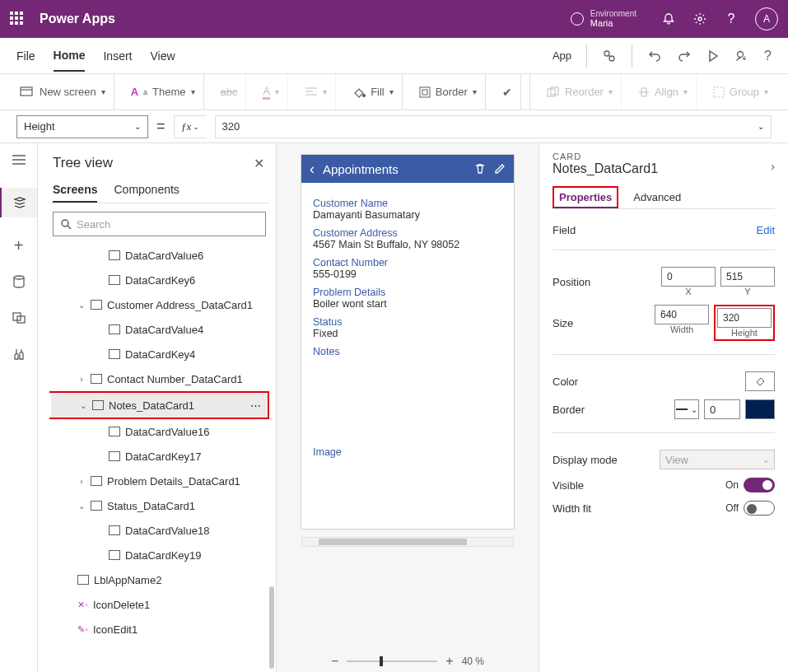 The image size is (788, 672). What do you see at coordinates (766, 231) in the screenshot?
I see `edit-link: Edit` at bounding box center [766, 231].